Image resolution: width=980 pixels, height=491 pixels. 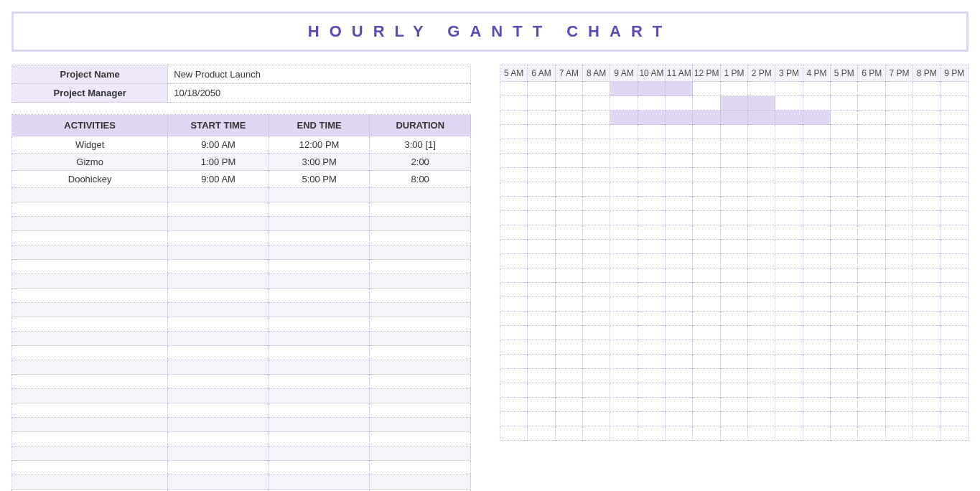 I want to click on cell-duration: 8:00, so click(x=421, y=179).